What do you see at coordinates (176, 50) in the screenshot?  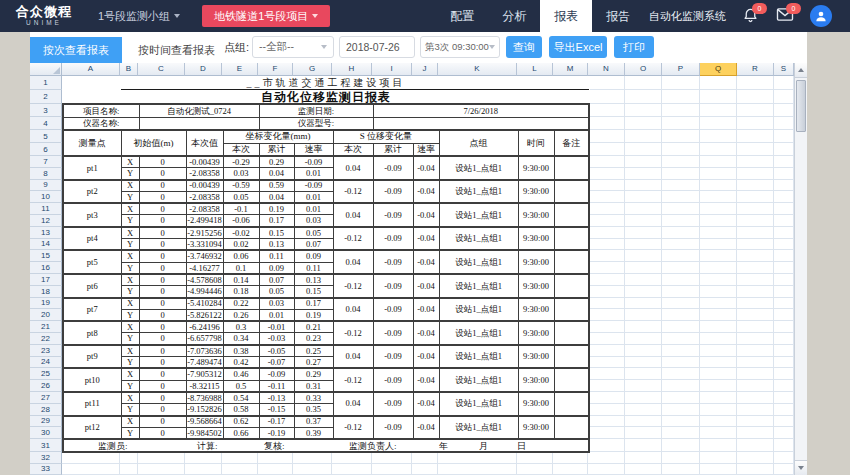 I see `view-by-time-tab: 按时间查看报表` at bounding box center [176, 50].